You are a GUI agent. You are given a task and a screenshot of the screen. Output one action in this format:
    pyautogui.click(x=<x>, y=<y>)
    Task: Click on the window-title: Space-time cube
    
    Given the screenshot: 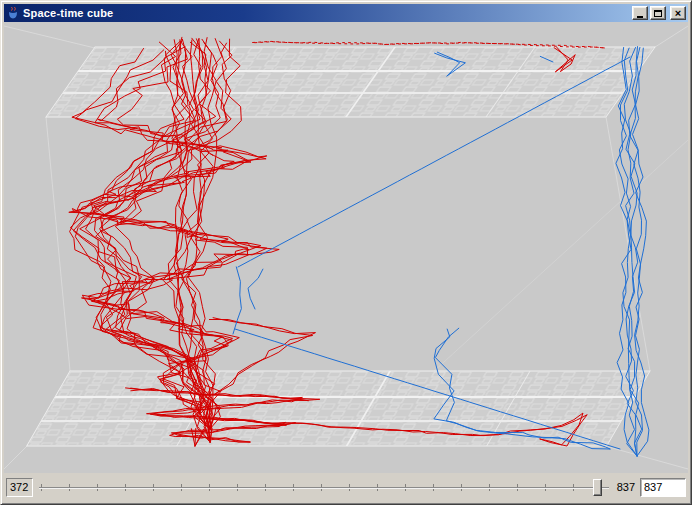 What is the action you would take?
    pyautogui.click(x=68, y=13)
    